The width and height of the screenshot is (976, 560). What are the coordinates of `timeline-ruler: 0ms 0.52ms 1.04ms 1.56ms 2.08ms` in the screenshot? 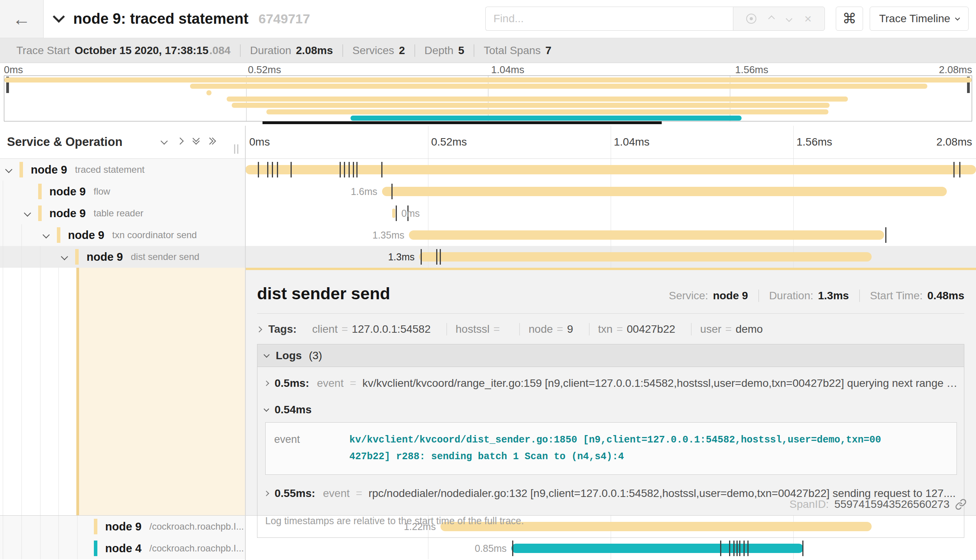 It's located at (611, 142).